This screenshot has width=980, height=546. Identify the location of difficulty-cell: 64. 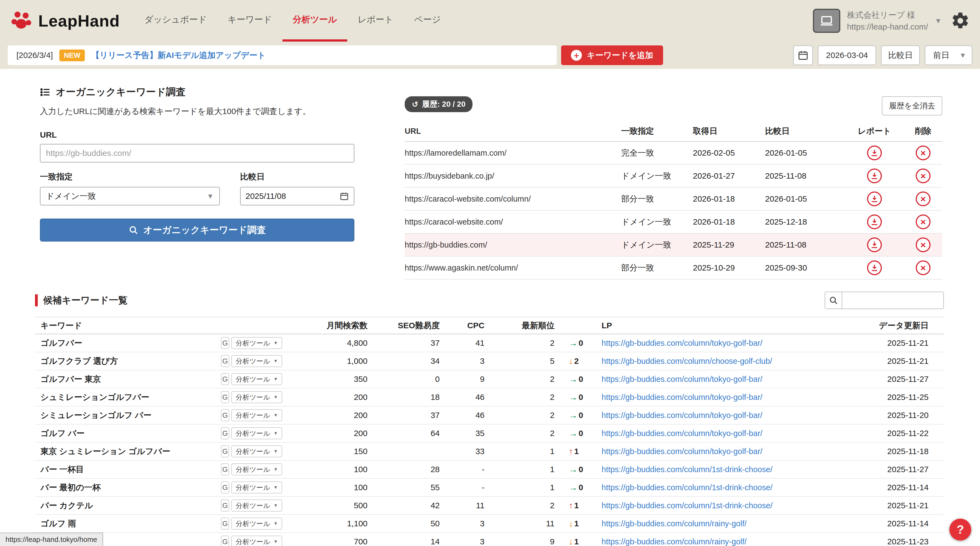
(410, 433).